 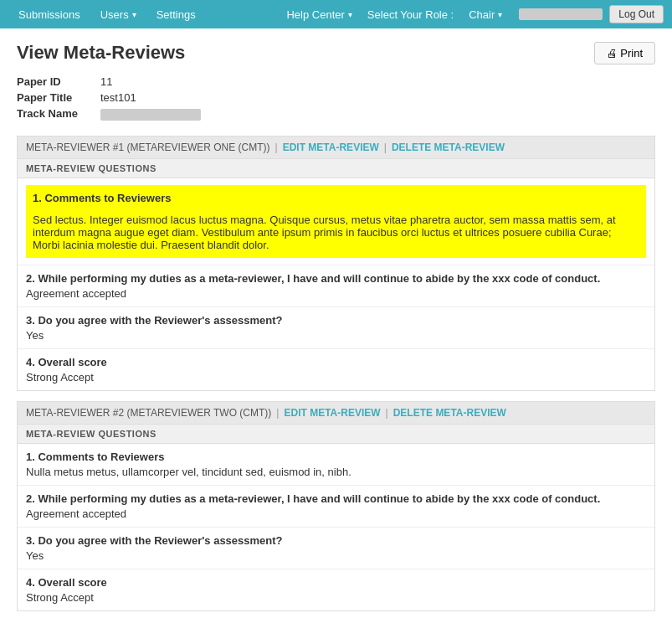 What do you see at coordinates (410, 15) in the screenshot?
I see `role-label: Select Your Role :` at bounding box center [410, 15].